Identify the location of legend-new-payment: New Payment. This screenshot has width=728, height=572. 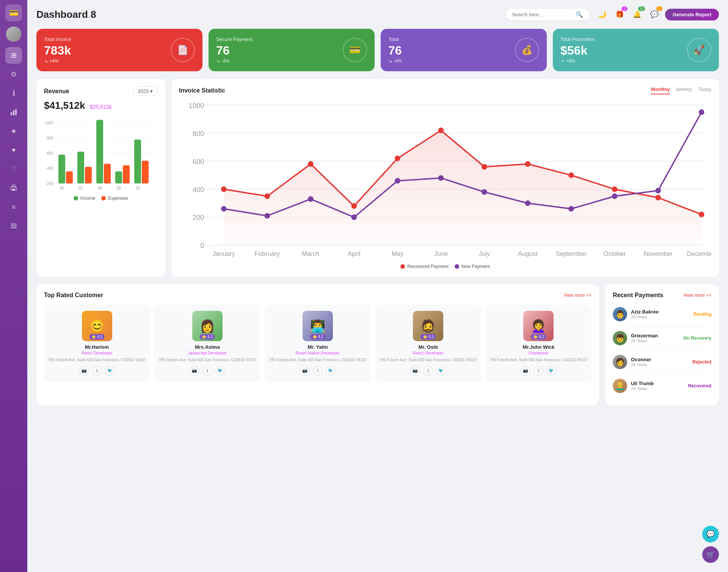
(472, 266).